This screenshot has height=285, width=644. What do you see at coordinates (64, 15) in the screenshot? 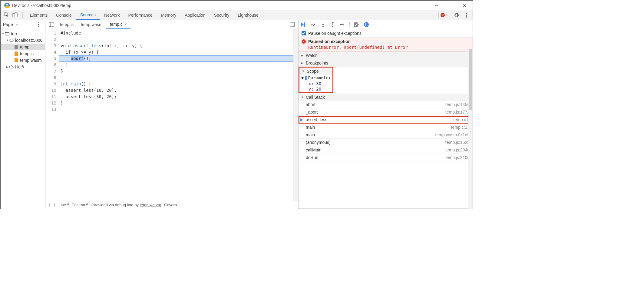
I see `tab-console: Console` at bounding box center [64, 15].